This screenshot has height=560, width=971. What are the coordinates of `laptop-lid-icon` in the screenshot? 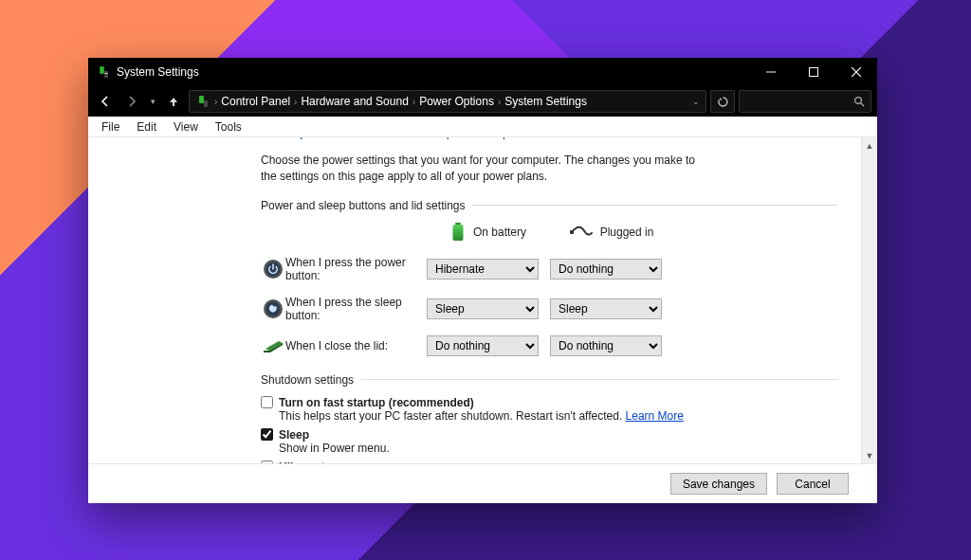 It's located at (273, 346).